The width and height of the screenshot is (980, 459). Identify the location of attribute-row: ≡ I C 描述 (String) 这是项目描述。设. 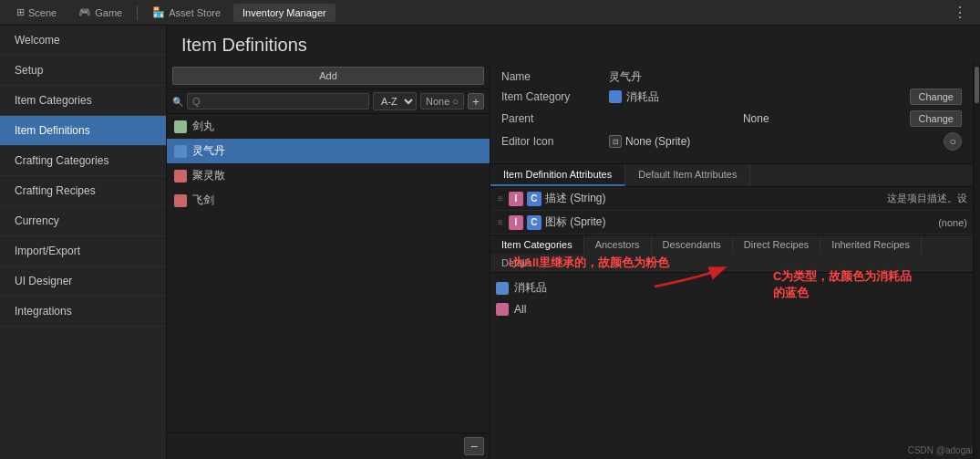
(731, 199).